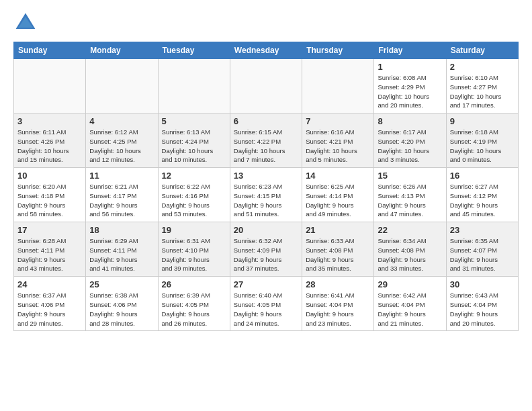 This screenshot has width=532, height=411. What do you see at coordinates (266, 146) in the screenshot?
I see `day-info: Sunrise: 6:15 AM Sunset: 4:22 PM Dayligh…` at bounding box center [266, 146].